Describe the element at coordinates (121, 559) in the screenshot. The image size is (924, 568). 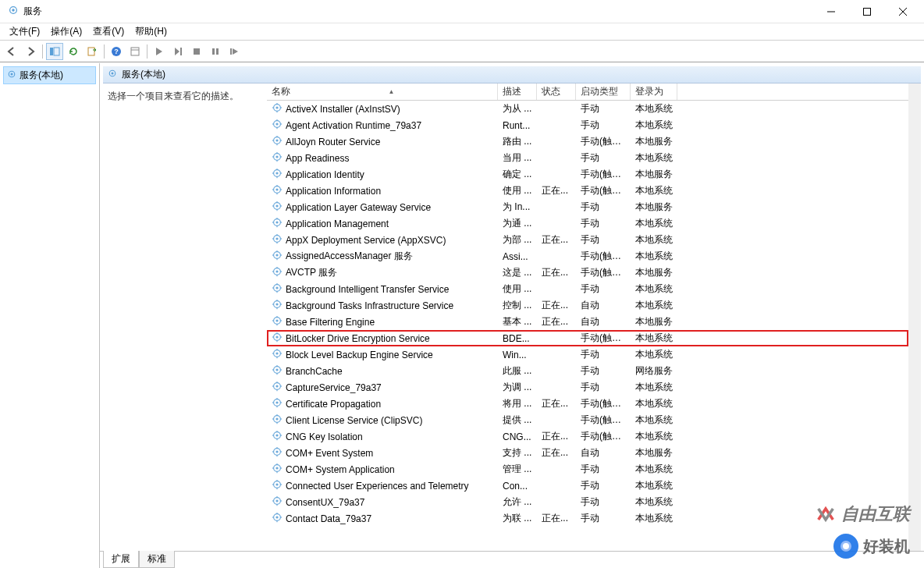
I see `tab-extended: 扩展` at that location.